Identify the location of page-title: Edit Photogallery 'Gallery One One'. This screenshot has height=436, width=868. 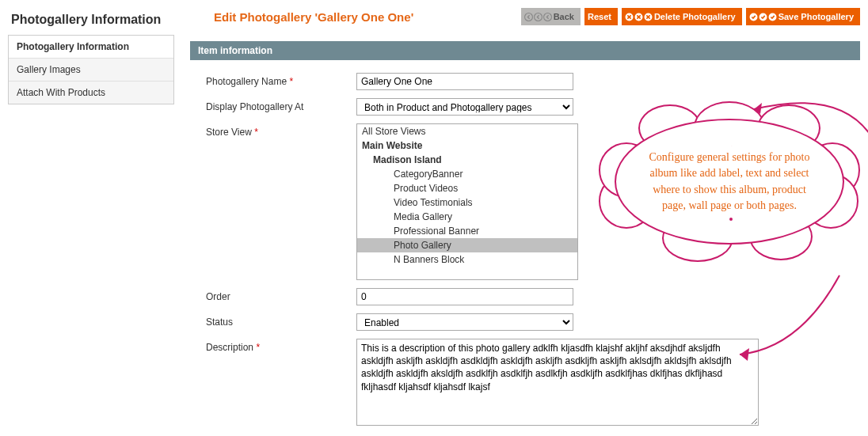
(302, 17).